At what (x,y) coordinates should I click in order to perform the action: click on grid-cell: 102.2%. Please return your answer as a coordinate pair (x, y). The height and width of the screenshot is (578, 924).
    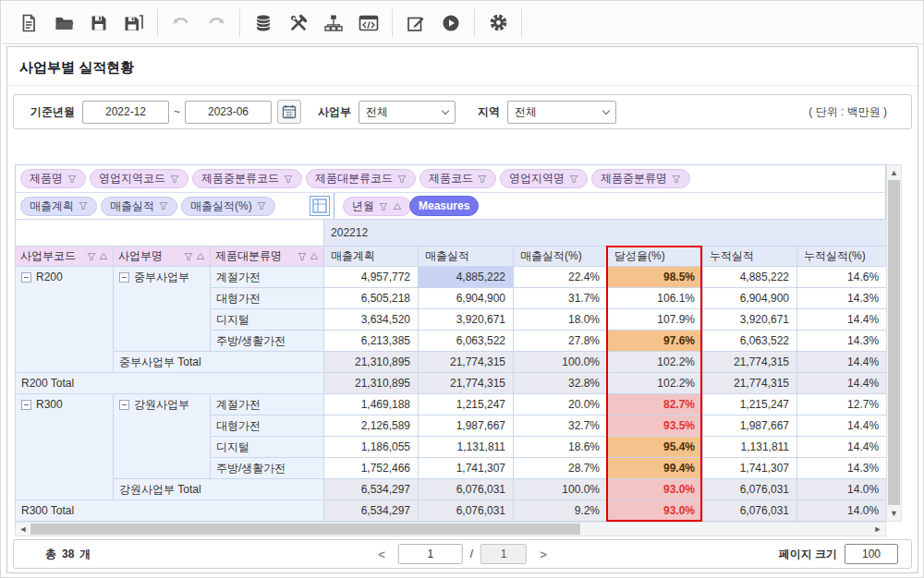
    Looking at the image, I should click on (656, 362).